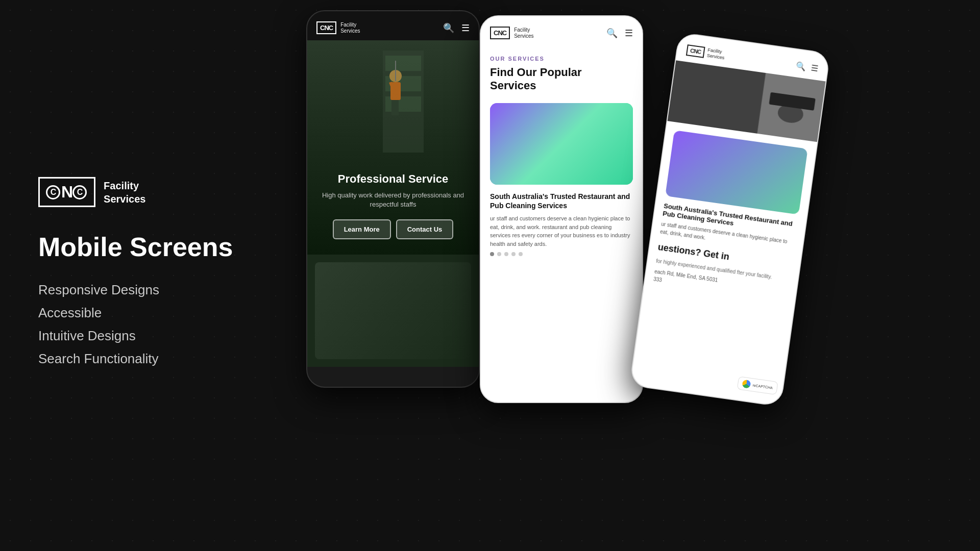 Image resolution: width=980 pixels, height=551 pixels. I want to click on feature-list: Responsive Designs Accessible Intuitive …, so click(166, 324).